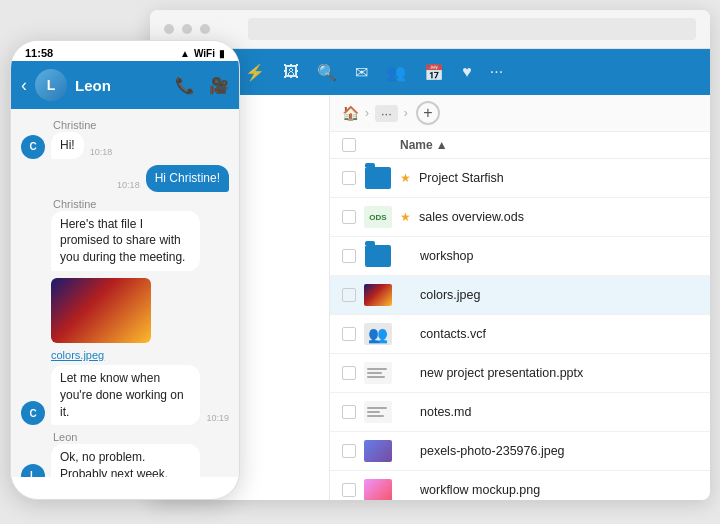  What do you see at coordinates (125, 453) in the screenshot?
I see `message-group-5: Leon L Ok, no problem. Probably next wee…` at bounding box center [125, 453].